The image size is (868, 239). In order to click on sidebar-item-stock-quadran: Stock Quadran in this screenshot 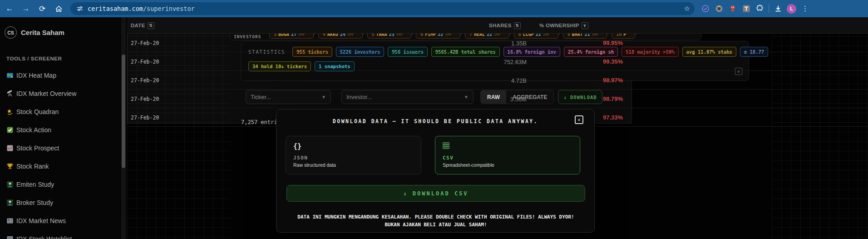, I will do `click(60, 112)`.